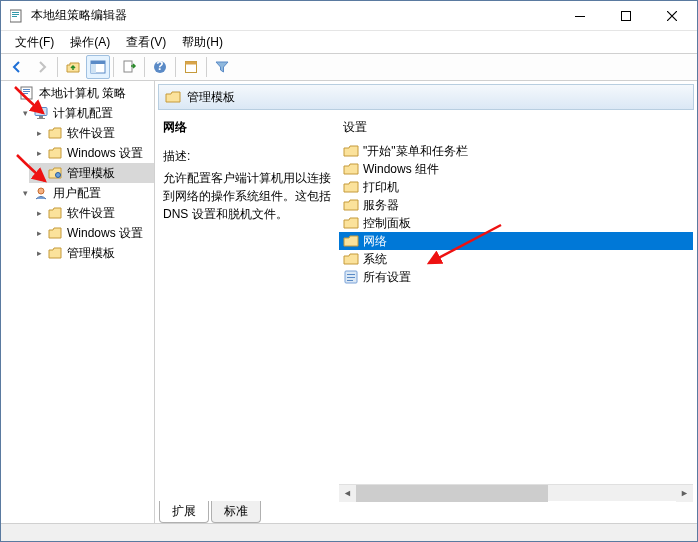 This screenshot has height=542, width=698. Describe the element at coordinates (84, 193) in the screenshot. I see `tree-node-user-config: ▾ 用户配置` at that location.